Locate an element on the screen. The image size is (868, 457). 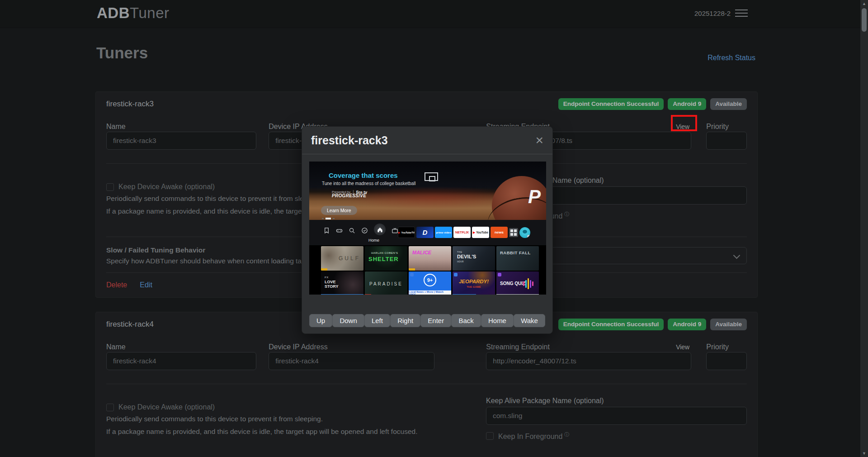
learn-more-button: Learn More is located at coordinates (339, 210).